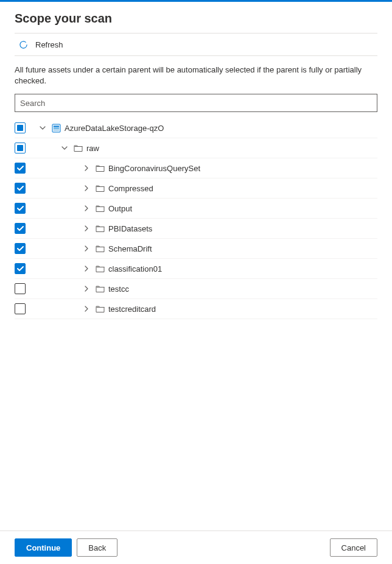 This screenshot has width=392, height=564. Describe the element at coordinates (196, 289) in the screenshot. I see `tree-row: testcc` at that location.